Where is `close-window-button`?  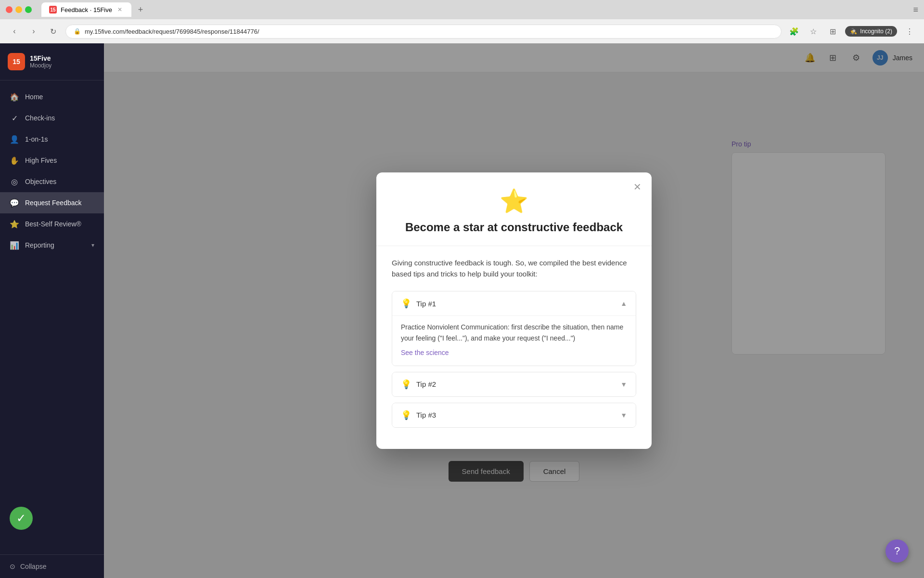 close-window-button is located at coordinates (9, 10).